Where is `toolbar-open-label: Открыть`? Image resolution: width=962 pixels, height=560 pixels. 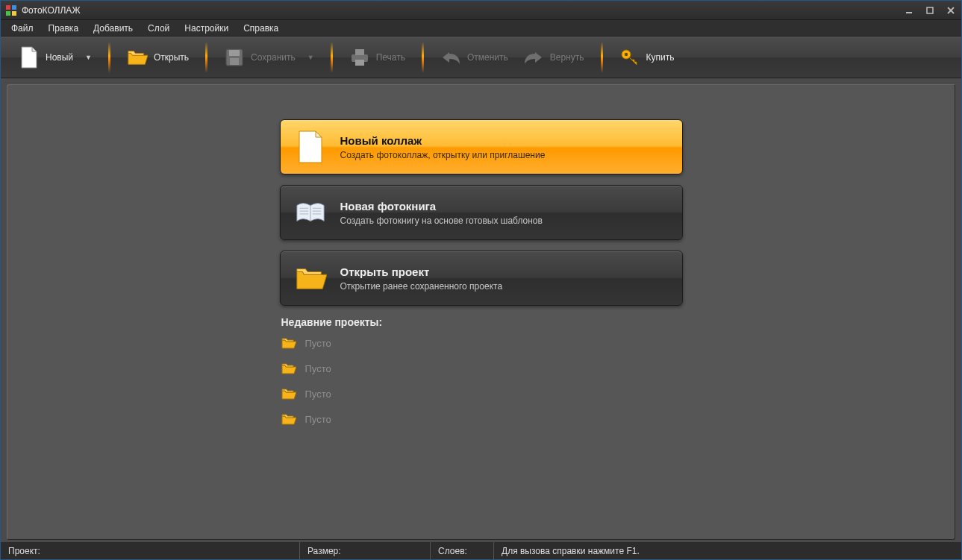
toolbar-open-label: Открыть is located at coordinates (172, 57).